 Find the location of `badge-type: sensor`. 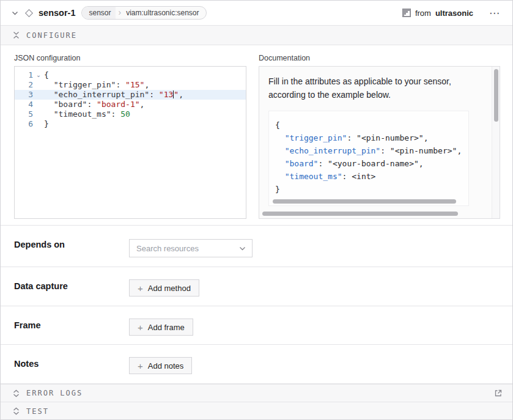

badge-type: sensor is located at coordinates (99, 13).